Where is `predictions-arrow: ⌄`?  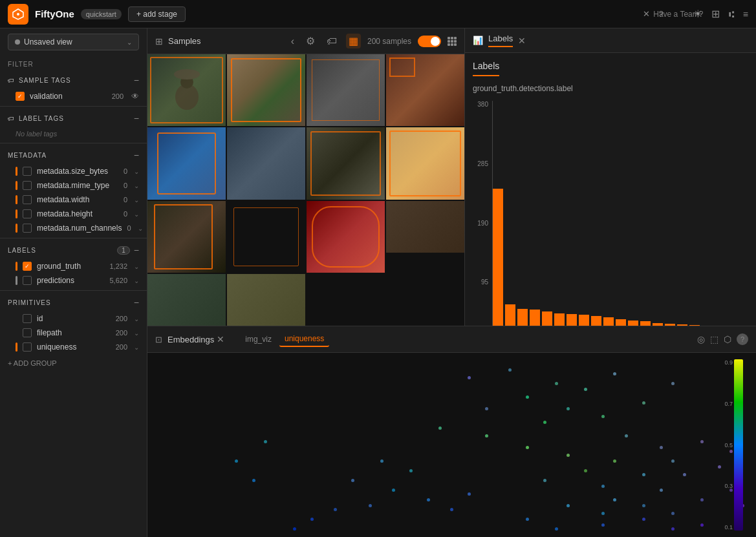 predictions-arrow: ⌄ is located at coordinates (136, 280).